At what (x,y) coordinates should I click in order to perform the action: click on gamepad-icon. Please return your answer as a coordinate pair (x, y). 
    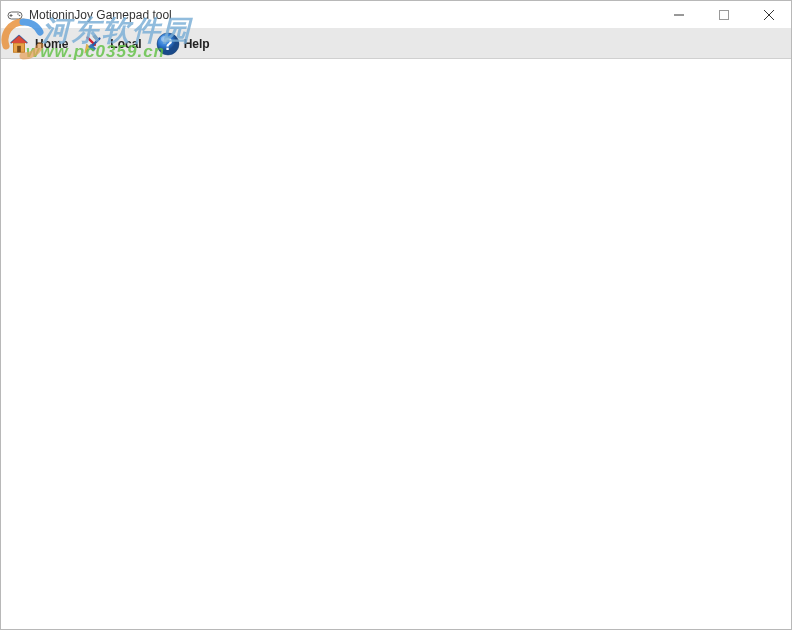
    Looking at the image, I should click on (15, 15).